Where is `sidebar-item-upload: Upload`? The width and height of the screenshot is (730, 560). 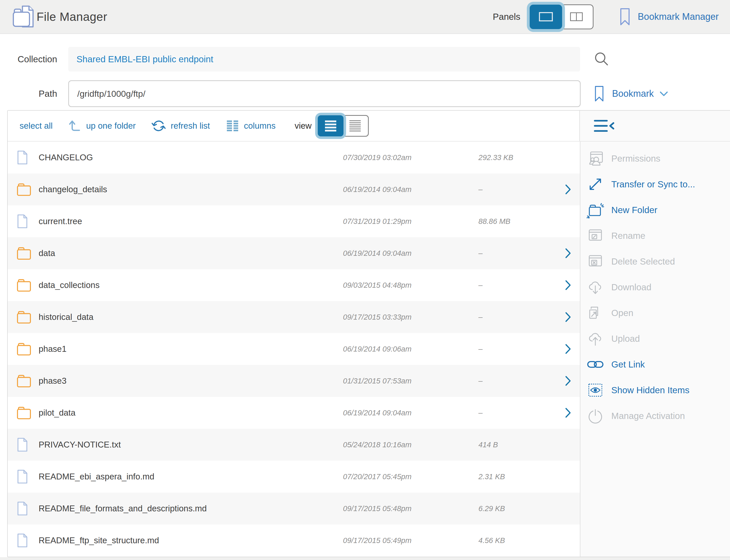
sidebar-item-upload: Upload is located at coordinates (655, 339).